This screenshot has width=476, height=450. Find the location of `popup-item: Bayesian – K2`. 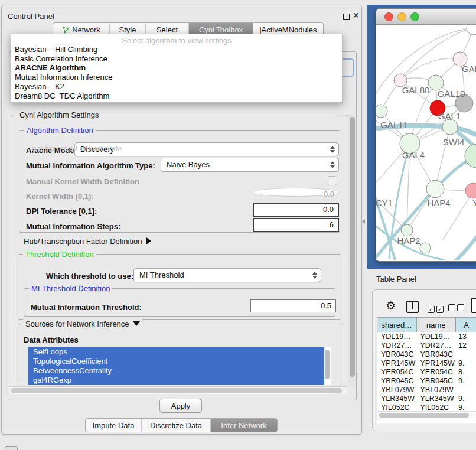

popup-item: Bayesian – K2 is located at coordinates (177, 87).